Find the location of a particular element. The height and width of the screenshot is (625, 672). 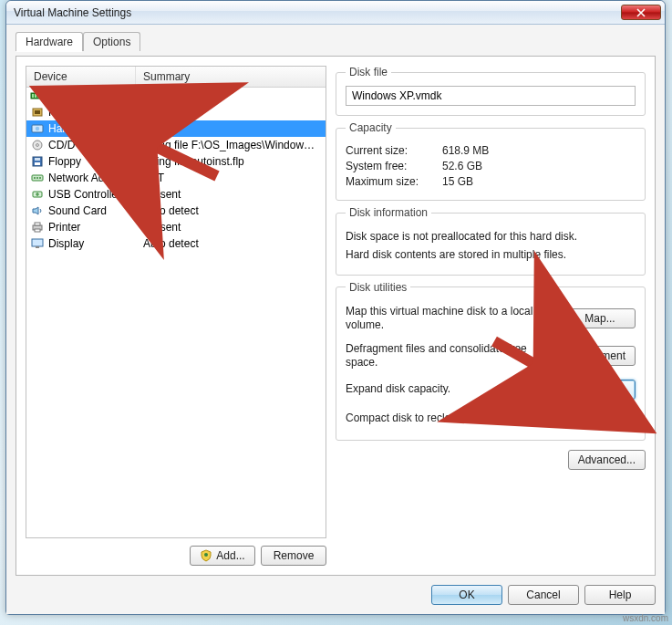

device-summary: NAT is located at coordinates (231, 178).